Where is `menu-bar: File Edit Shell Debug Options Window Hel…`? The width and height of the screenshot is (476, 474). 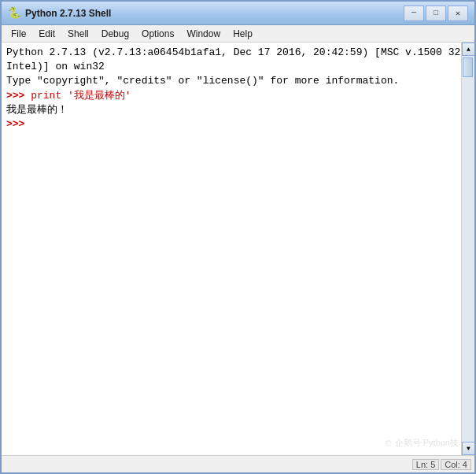 menu-bar: File Edit Shell Debug Options Window Hel… is located at coordinates (238, 34).